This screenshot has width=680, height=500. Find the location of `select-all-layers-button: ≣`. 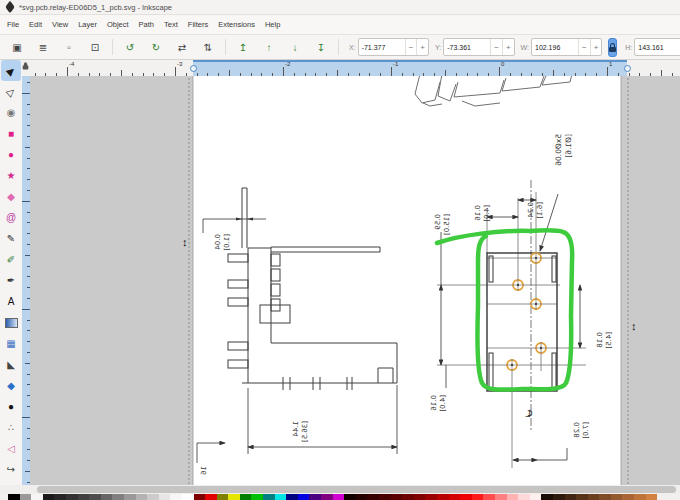

select-all-layers-button: ≣ is located at coordinates (43, 47).